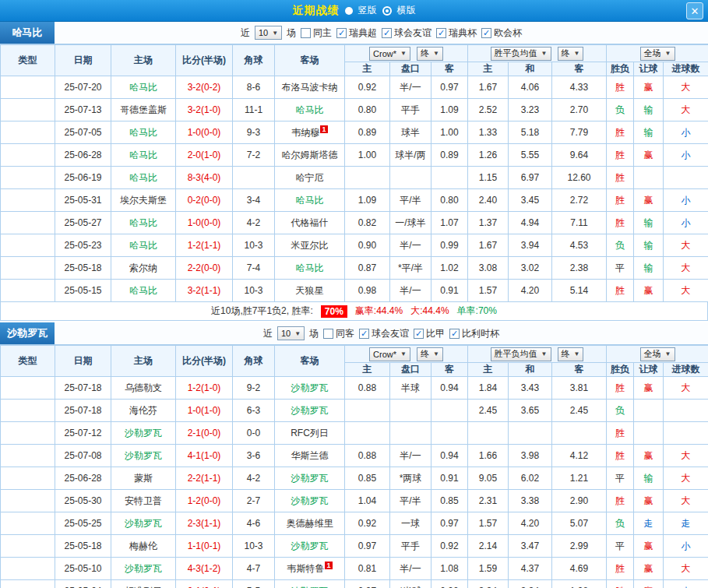 The width and height of the screenshot is (708, 588). What do you see at coordinates (354, 156) in the screenshot?
I see `match-row: 瑞典超25-06-28哈马比2-0(1-0)7-2哈尔姆斯塔德1.00球半/两0…` at bounding box center [354, 156].